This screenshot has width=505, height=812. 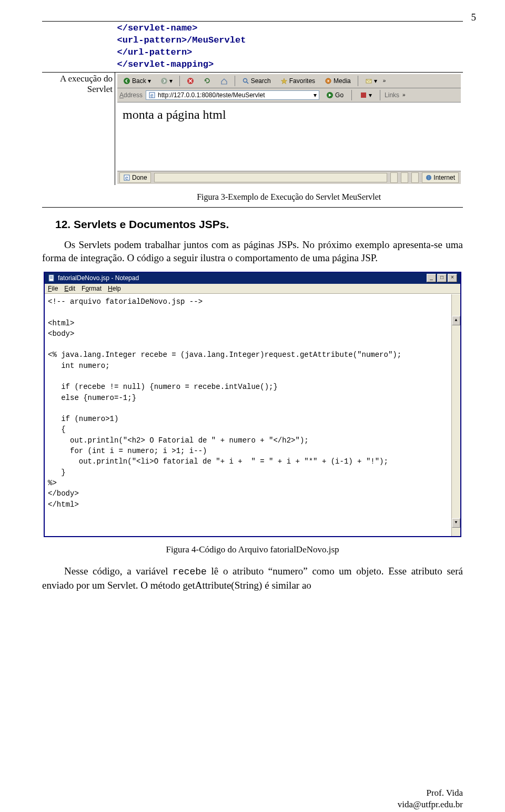 What do you see at coordinates (338, 81) in the screenshot?
I see `media-button: Media` at bounding box center [338, 81].